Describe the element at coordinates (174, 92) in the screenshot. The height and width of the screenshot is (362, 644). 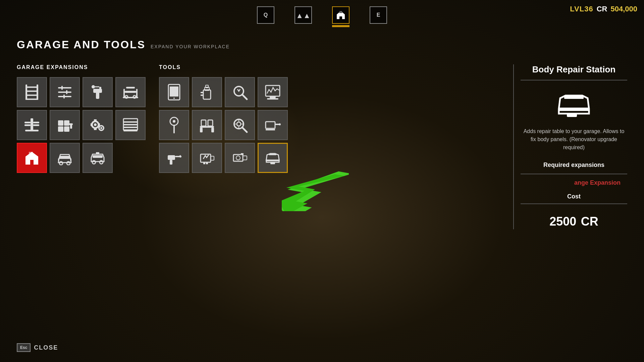
I see `tablet-icon` at that location.